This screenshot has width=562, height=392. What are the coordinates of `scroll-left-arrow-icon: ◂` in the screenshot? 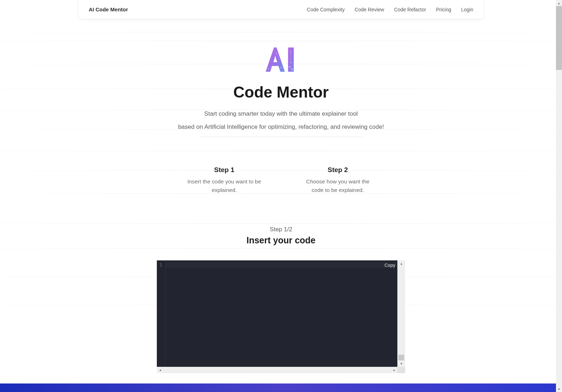 It's located at (160, 370).